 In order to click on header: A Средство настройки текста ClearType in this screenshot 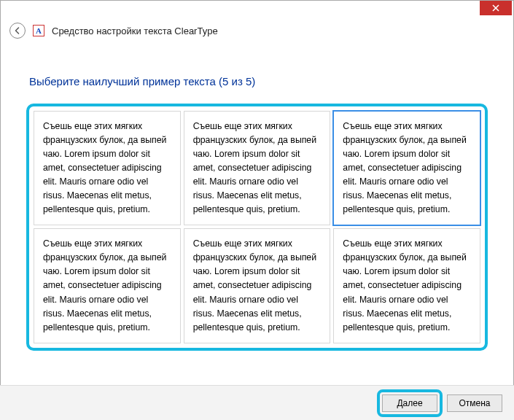, I will do `click(257, 34)`.